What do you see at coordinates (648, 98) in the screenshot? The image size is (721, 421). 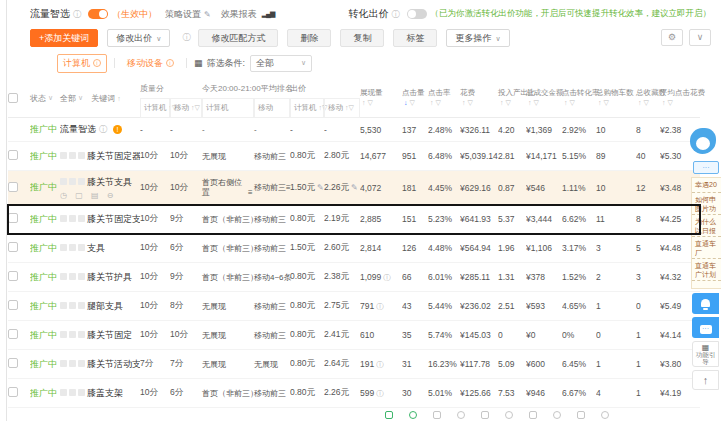 I see `favs-header: 总收藏数↑ ▽` at bounding box center [648, 98].